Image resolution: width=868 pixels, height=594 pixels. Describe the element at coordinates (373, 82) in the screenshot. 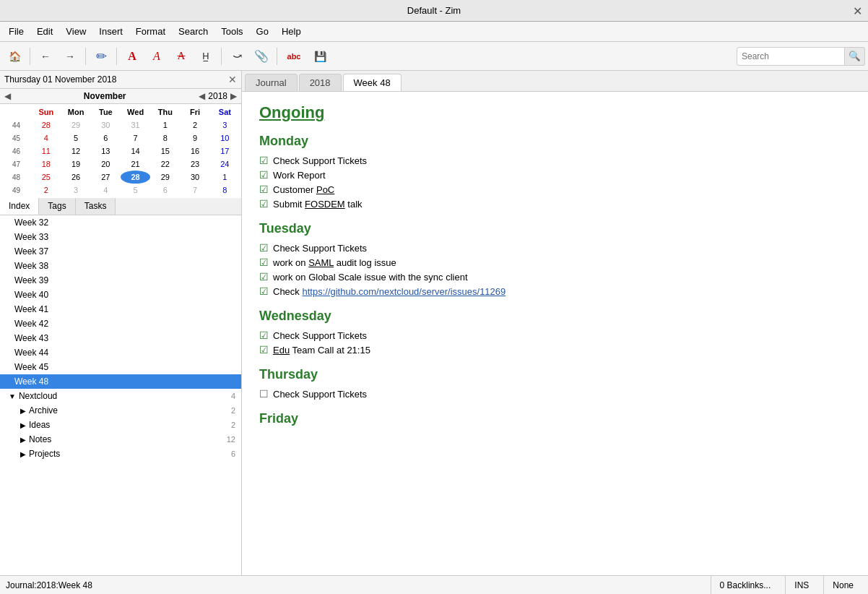

I see `notebook-tab-week-48: Week 48` at that location.